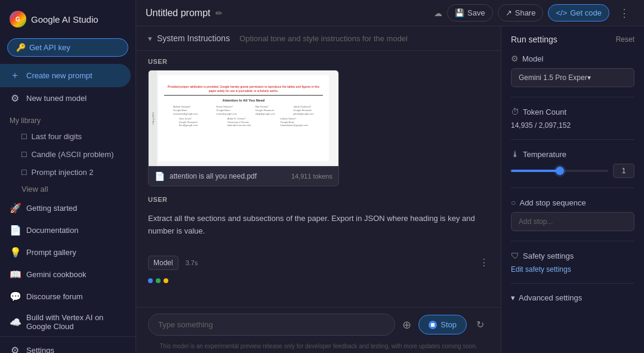 Image resolution: width=644 pixels, height=353 pixels. What do you see at coordinates (443, 325) in the screenshot?
I see `stop-button: Stop` at bounding box center [443, 325].